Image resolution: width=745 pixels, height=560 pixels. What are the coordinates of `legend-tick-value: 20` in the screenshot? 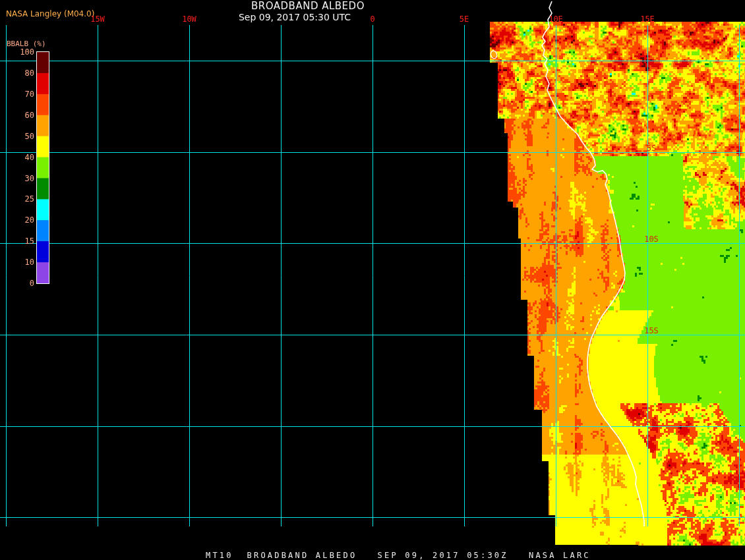 It's located at (17, 220).